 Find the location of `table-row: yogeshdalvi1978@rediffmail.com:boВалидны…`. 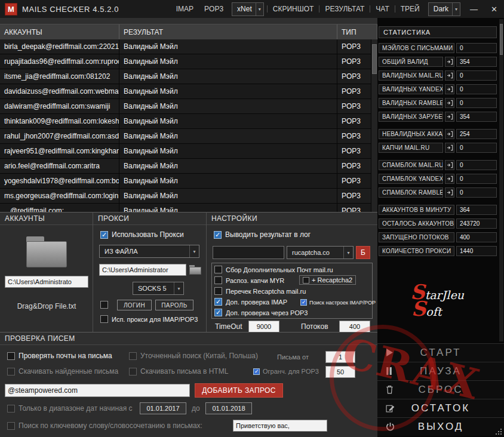

table-row: yogeshdalvi1978@rediffmail.com:boВалидны… is located at coordinates (186, 181).